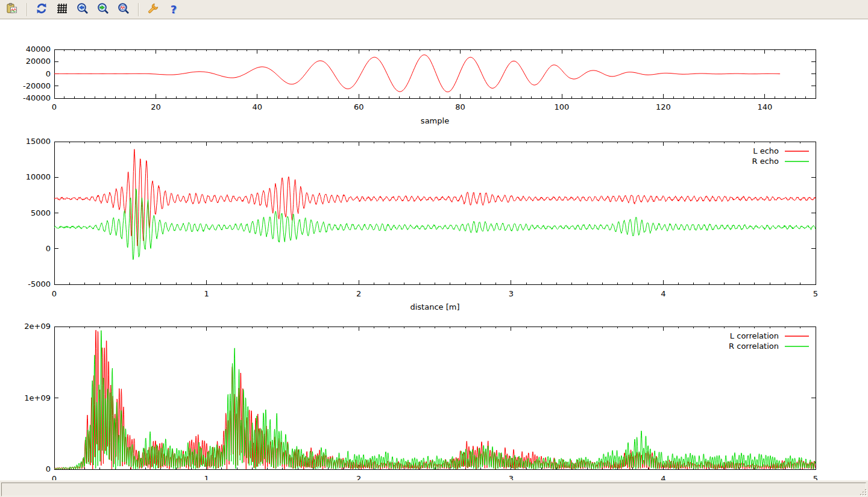  What do you see at coordinates (562, 107) in the screenshot?
I see `svg-text: 100` at bounding box center [562, 107].